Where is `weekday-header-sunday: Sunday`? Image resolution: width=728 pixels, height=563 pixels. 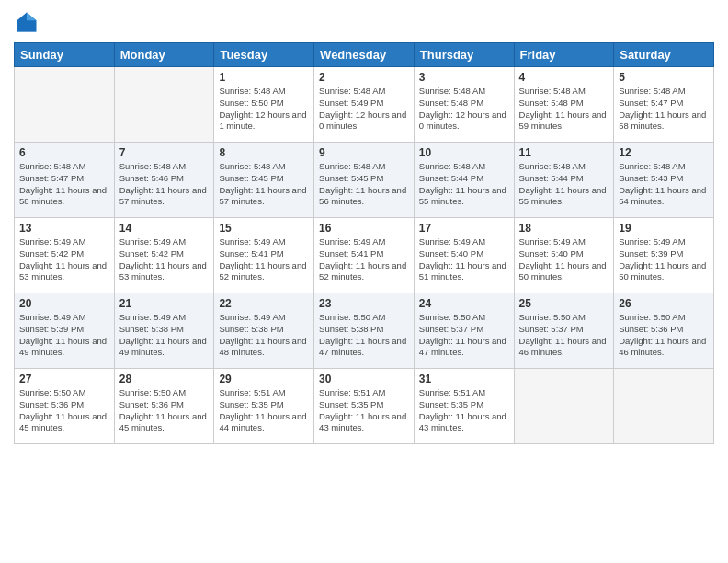 weekday-header-sunday: Sunday is located at coordinates (64, 55).